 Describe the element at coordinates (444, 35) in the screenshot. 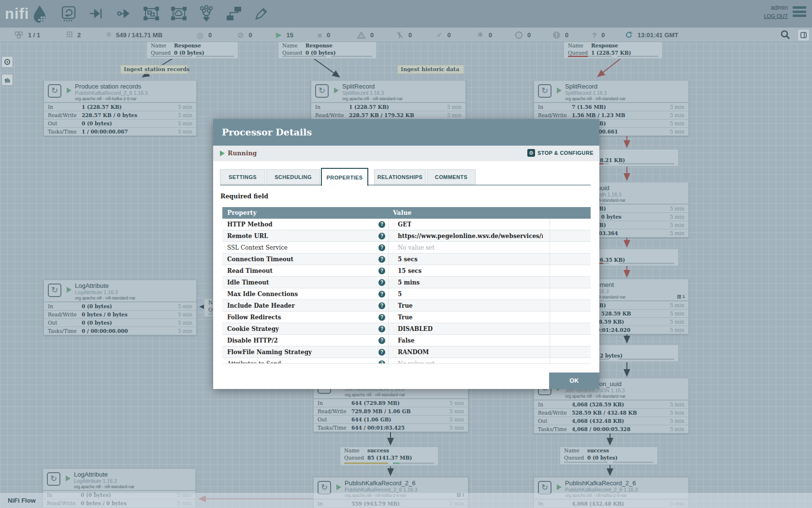

I see `status-up-to-date: ✓0` at that location.